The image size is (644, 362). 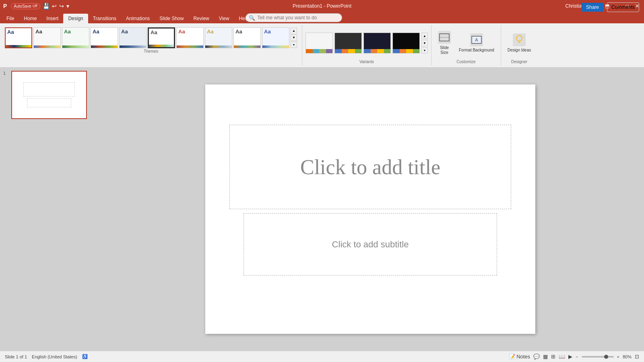 I want to click on zoom-level: 80%, so click(x=627, y=357).